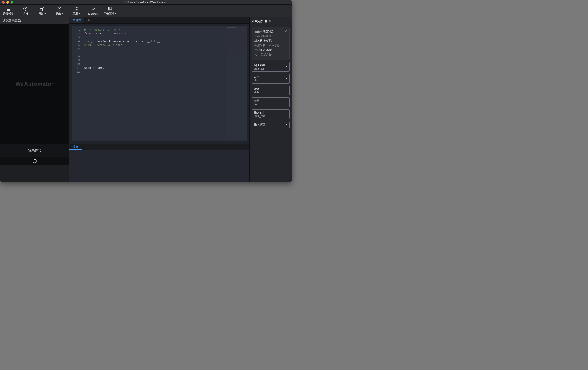 Image resolution: width=588 pixels, height=370 pixels. Describe the element at coordinates (271, 92) in the screenshot. I see `action-label-en: slide` at that location.